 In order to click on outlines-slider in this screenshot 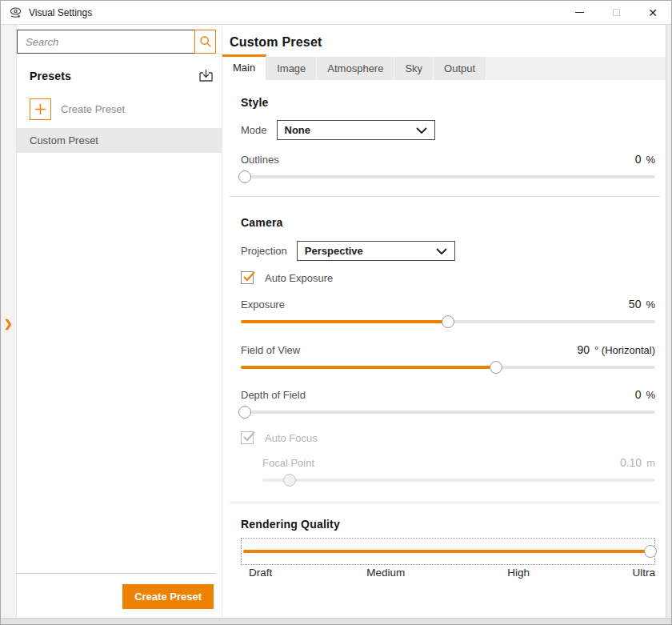, I will do `click(448, 177)`.